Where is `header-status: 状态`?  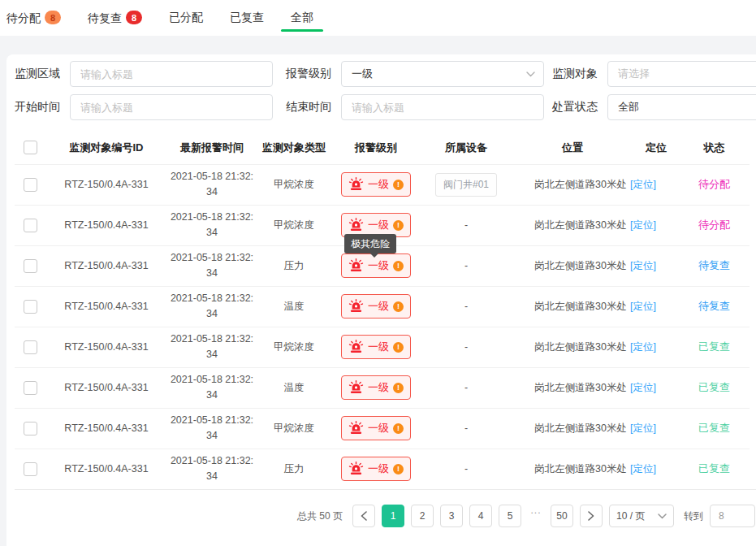
header-status: 状态 is located at coordinates (715, 148).